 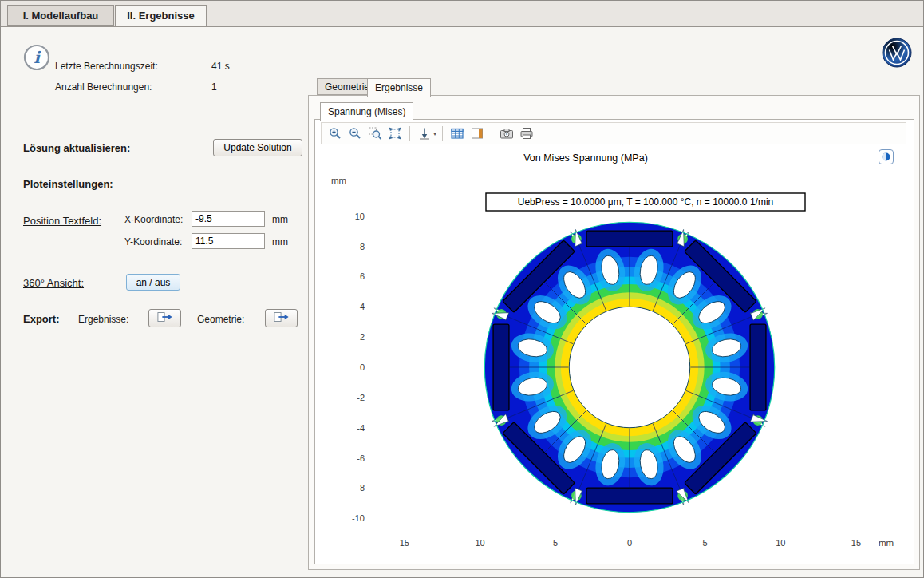 What do you see at coordinates (220, 66) in the screenshot?
I see `last-calc-time-value: 41 s` at bounding box center [220, 66].